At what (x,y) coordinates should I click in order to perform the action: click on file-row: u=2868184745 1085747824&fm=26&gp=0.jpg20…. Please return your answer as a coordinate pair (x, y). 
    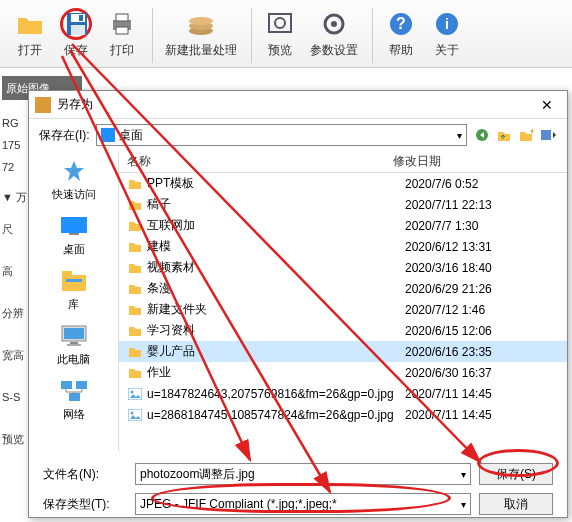
    Looking at the image, I should click on (343, 414).